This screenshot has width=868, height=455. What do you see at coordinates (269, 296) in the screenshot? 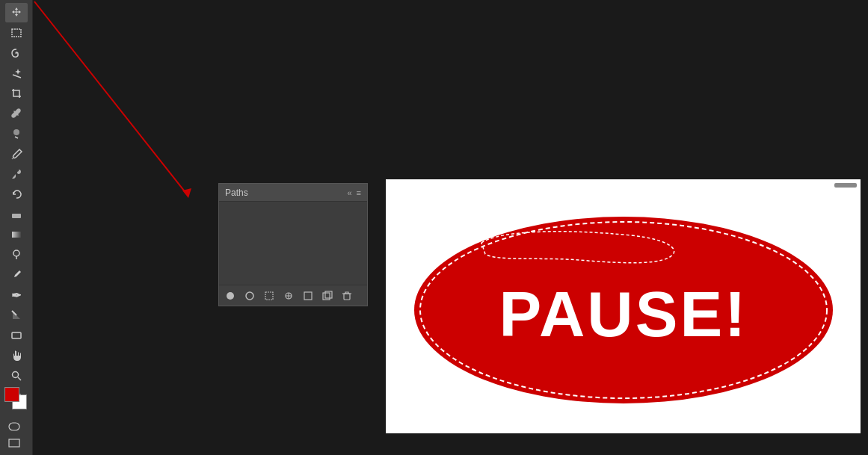
I see `selection-to-path-button` at bounding box center [269, 296].